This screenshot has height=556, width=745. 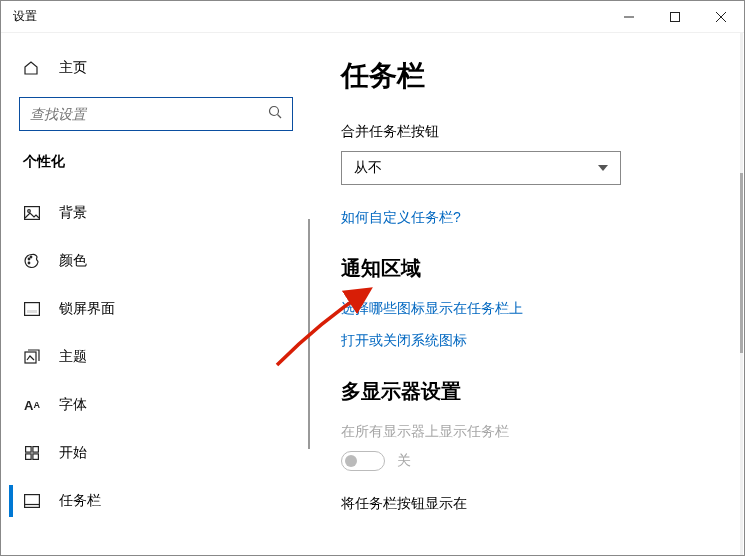 I want to click on sidebar-item-start: 开始, so click(x=156, y=453).